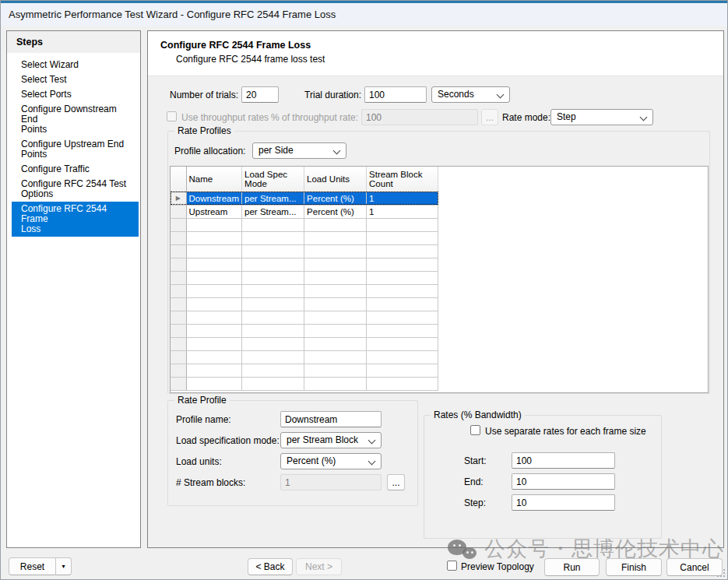 Image resolution: width=728 pixels, height=580 pixels. I want to click on sidebar-item: Configure Traffic, so click(75, 170).